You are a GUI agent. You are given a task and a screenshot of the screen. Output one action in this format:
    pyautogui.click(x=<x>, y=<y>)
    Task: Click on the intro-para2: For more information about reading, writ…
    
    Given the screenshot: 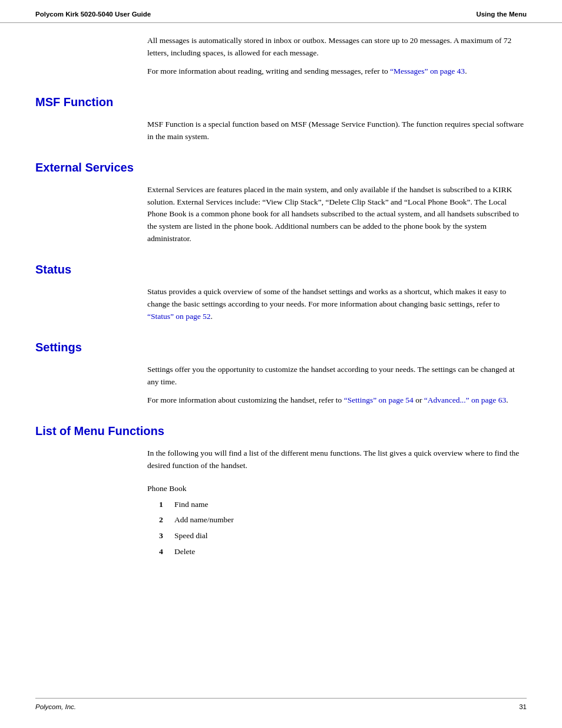 What is the action you would take?
    pyautogui.click(x=337, y=72)
    